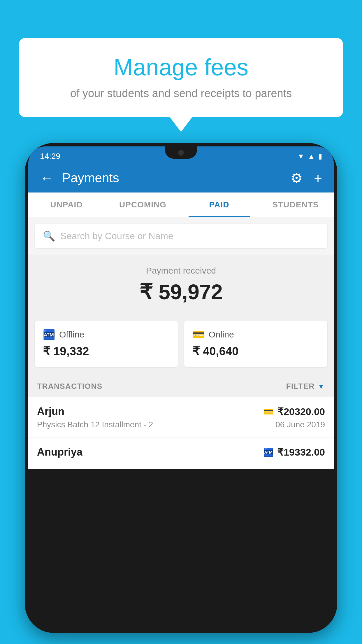 This screenshot has height=644, width=362. What do you see at coordinates (181, 425) in the screenshot?
I see `transaction-row-bottom: Physics Batch 12 Installment - 2 06 June…` at bounding box center [181, 425].